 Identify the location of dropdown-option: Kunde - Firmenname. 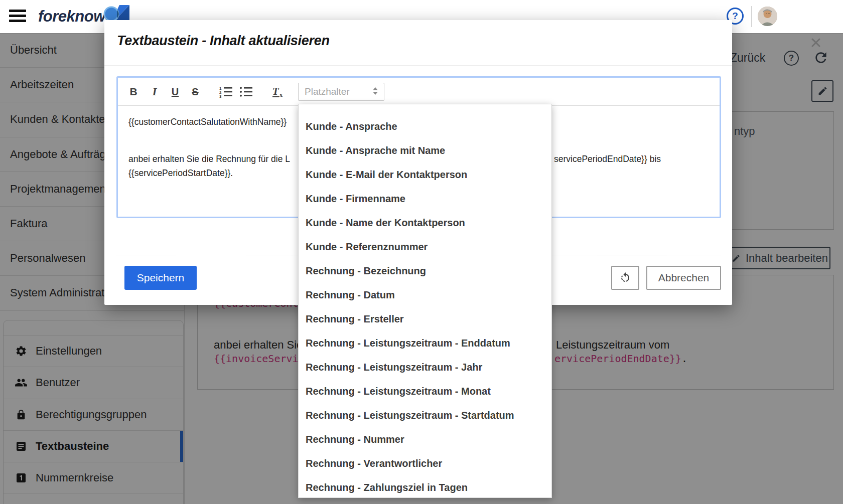
(425, 199).